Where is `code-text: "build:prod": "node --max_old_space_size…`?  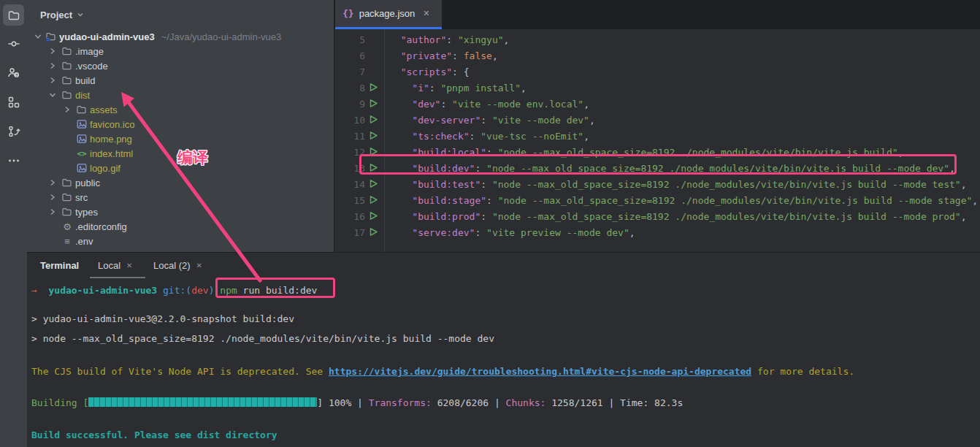
code-text: "build:prod": "node --max_old_space_size… is located at coordinates (678, 217).